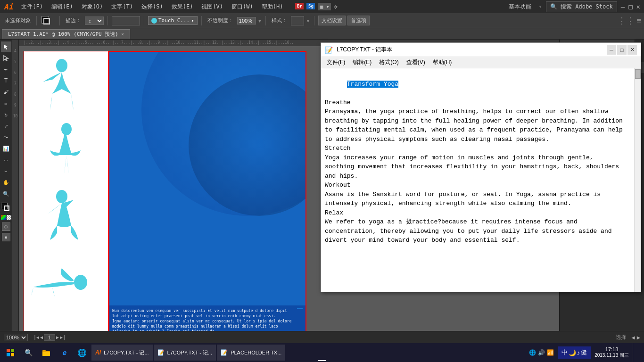 The image size is (644, 362). I want to click on search-button: 🔍, so click(28, 353).